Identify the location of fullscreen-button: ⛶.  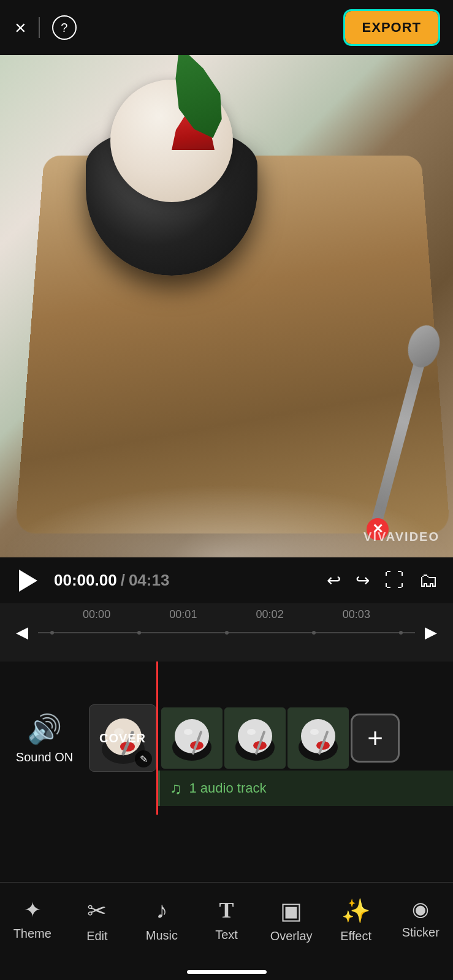
(394, 581).